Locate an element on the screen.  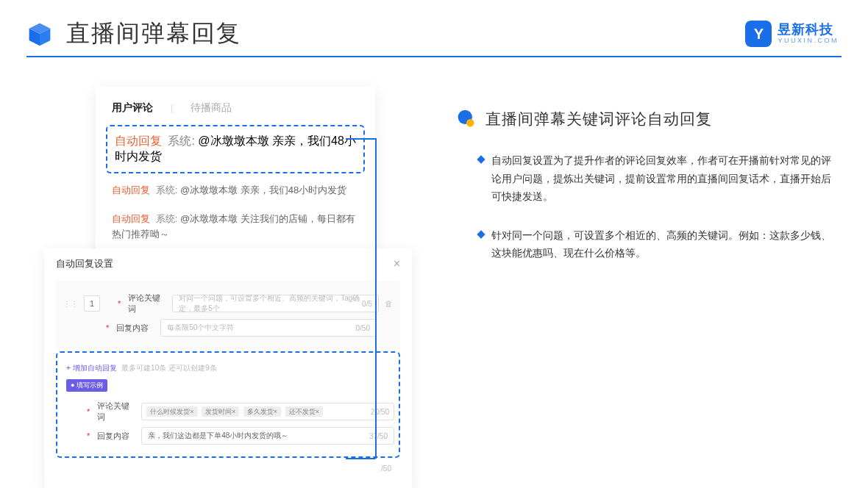
tab-user-comments: 用户评论 is located at coordinates (132, 108).